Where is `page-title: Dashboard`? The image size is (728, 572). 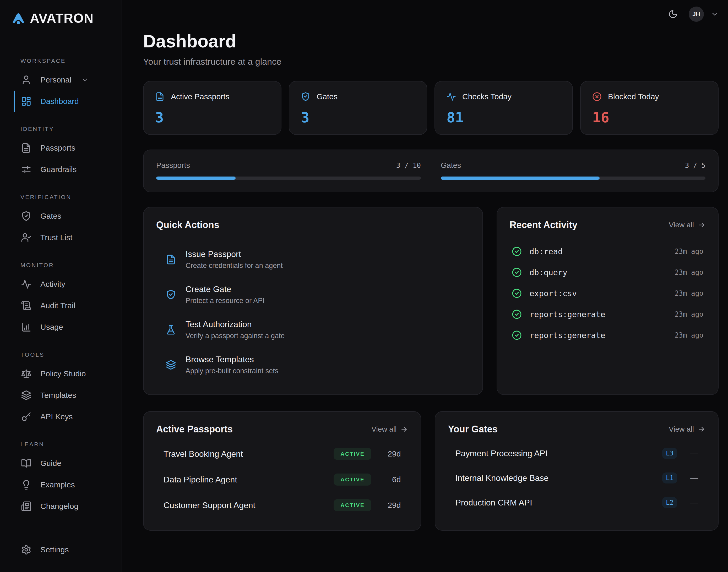
page-title: Dashboard is located at coordinates (431, 41).